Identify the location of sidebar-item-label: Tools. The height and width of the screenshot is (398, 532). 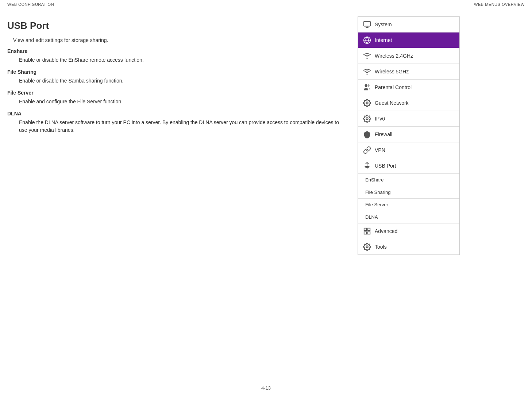
(381, 247).